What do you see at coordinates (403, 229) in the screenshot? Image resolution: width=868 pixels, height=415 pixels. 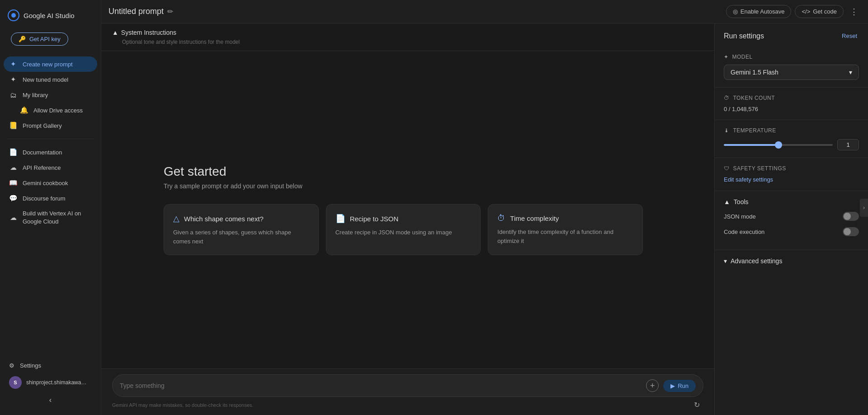 I see `sample-card-recipe: 📄 Recipe to JSON Create recipe in JSON m…` at bounding box center [403, 229].